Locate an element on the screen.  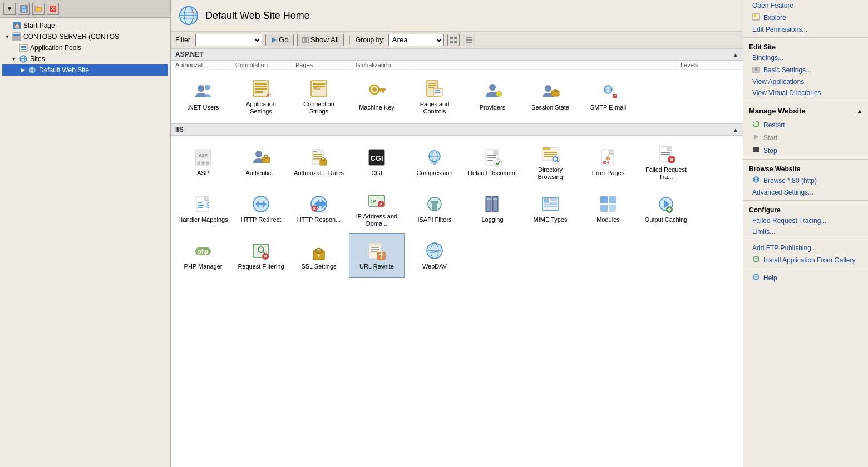
view-applications-action: View Applications is located at coordinates (806, 82).